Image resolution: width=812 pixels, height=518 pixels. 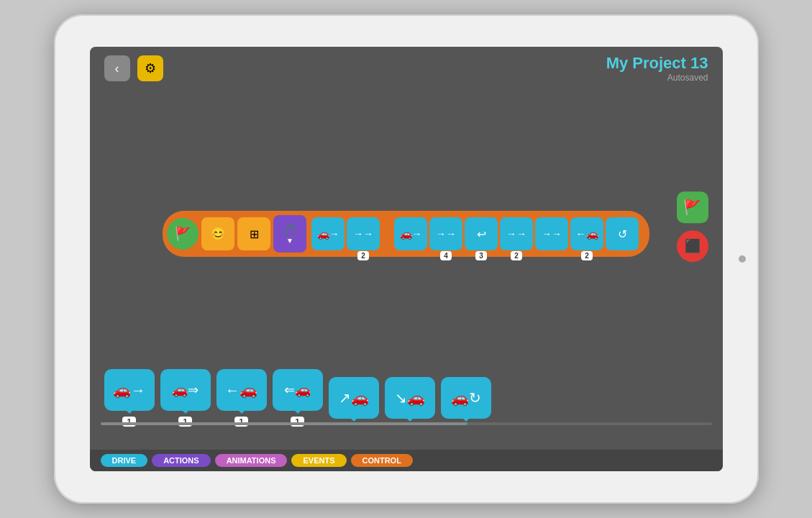 I want to click on settings-button: ⚙, so click(x=150, y=68).